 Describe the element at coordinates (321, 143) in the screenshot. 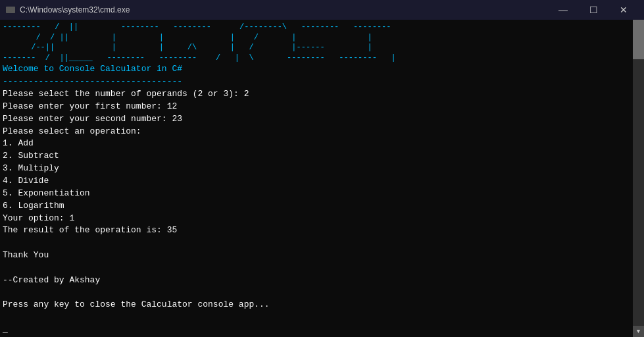

I see `console-line-6: 1. Add` at that location.